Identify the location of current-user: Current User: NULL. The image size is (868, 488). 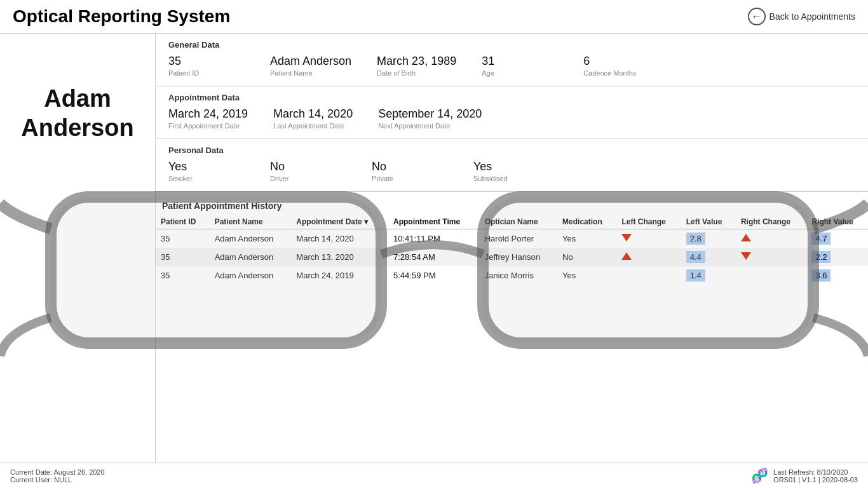
(57, 480).